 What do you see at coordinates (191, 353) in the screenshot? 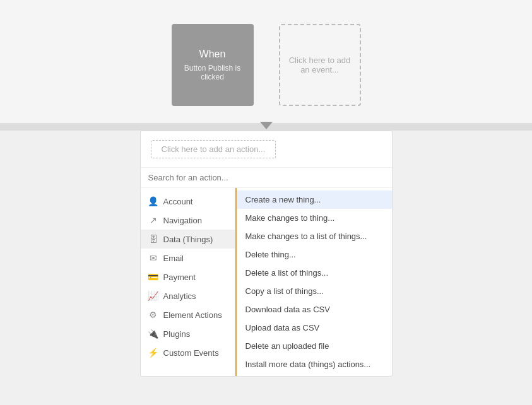
I see `left-panel-label: Custom Events` at bounding box center [191, 353].